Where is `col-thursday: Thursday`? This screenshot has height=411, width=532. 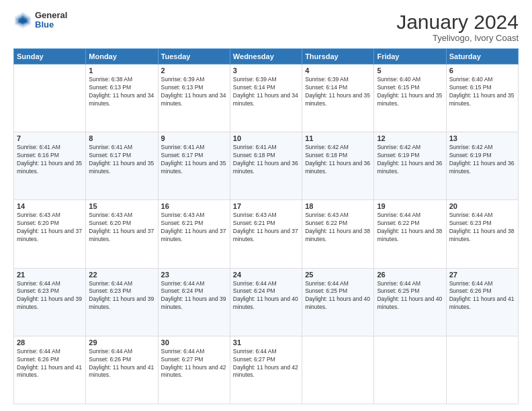
col-thursday: Thursday is located at coordinates (339, 56).